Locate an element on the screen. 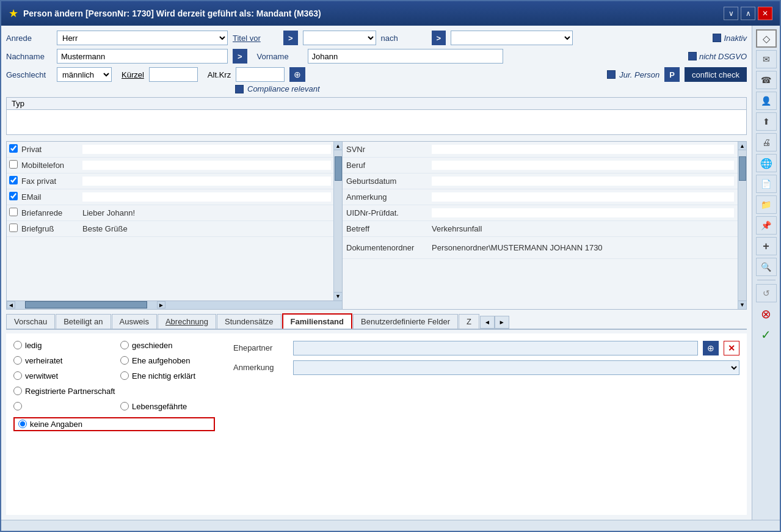 The width and height of the screenshot is (781, 532). confirm-button: ✓ is located at coordinates (766, 335).